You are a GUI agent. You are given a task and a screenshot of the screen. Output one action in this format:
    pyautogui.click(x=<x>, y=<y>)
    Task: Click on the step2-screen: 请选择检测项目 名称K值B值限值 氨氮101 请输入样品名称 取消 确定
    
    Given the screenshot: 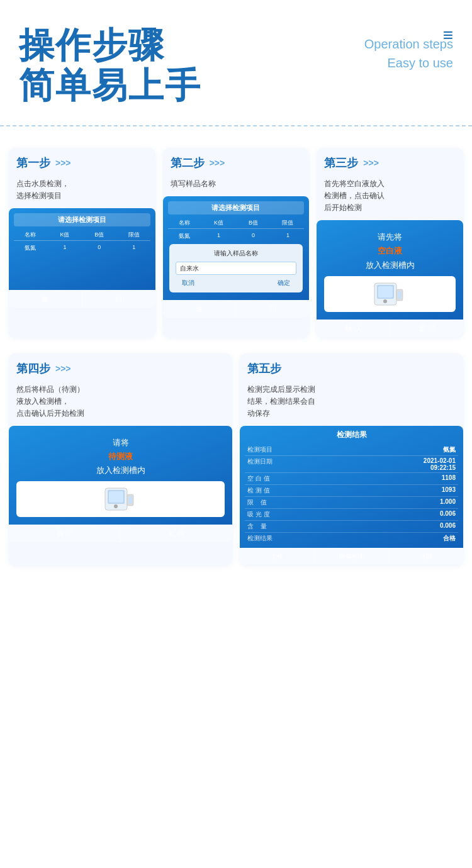 What is the action you would take?
    pyautogui.click(x=237, y=257)
    